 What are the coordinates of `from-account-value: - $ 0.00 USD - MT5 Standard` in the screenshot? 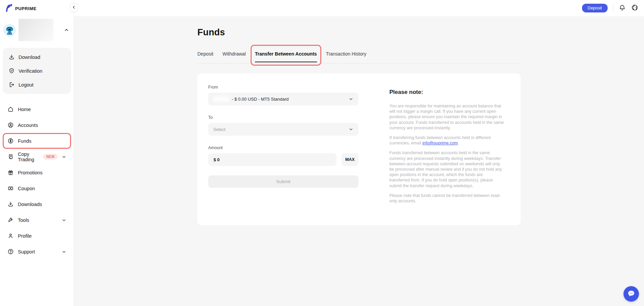 It's located at (260, 99).